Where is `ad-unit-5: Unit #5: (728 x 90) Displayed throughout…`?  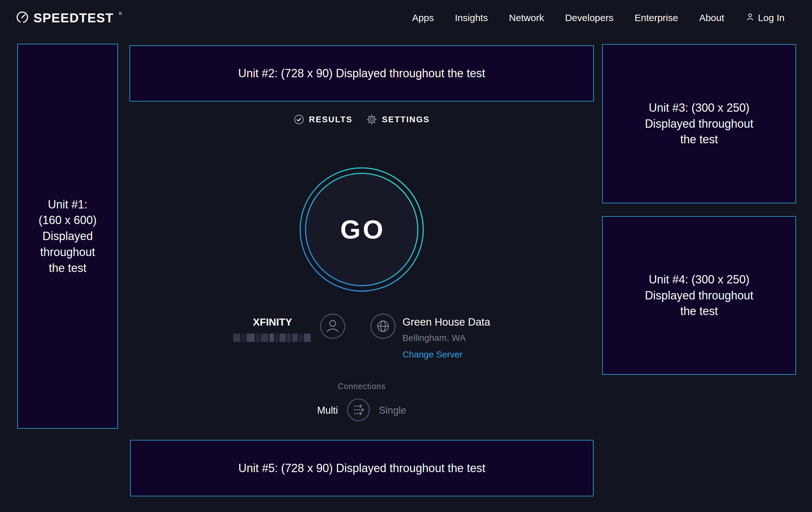 ad-unit-5: Unit #5: (728 x 90) Displayed throughout… is located at coordinates (362, 468).